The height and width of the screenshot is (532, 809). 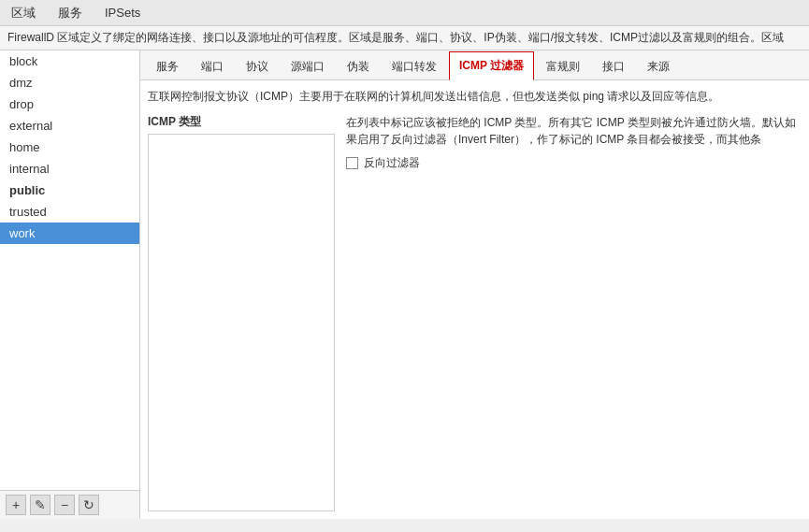 I want to click on sidebar-item-home: home, so click(x=69, y=148).